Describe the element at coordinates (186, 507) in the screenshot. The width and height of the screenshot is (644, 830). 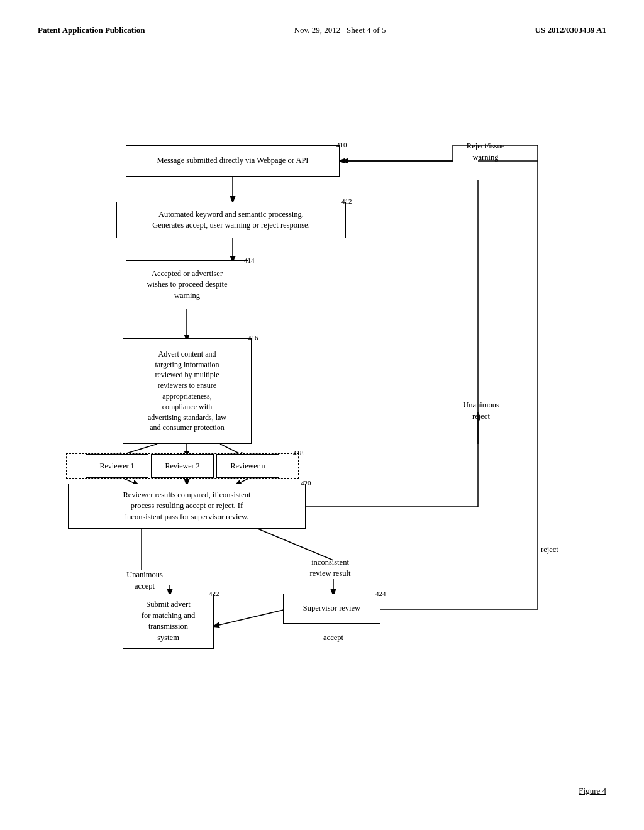
I see `node-420-text: Reviewer results compared, if consistent…` at that location.